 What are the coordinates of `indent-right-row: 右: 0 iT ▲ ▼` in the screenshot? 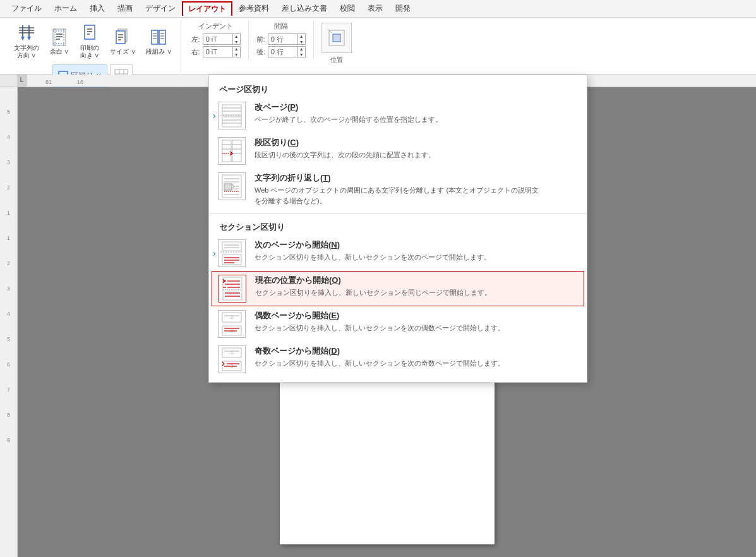 It's located at (216, 52).